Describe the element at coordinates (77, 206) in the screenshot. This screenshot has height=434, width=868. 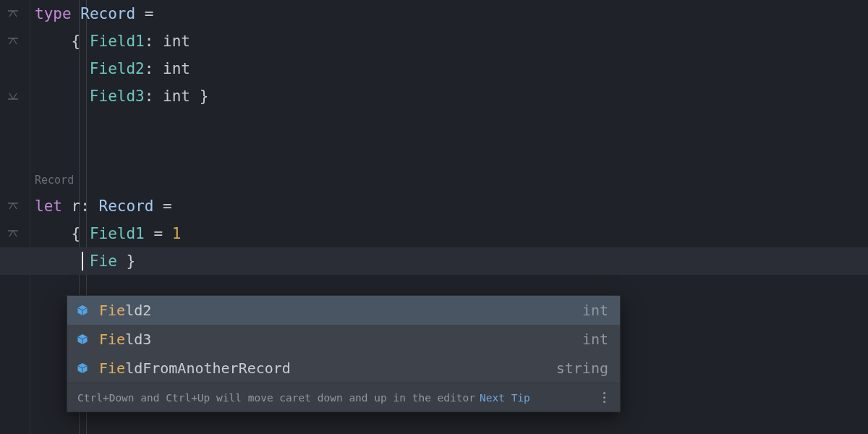
I see `token-idn: r` at that location.